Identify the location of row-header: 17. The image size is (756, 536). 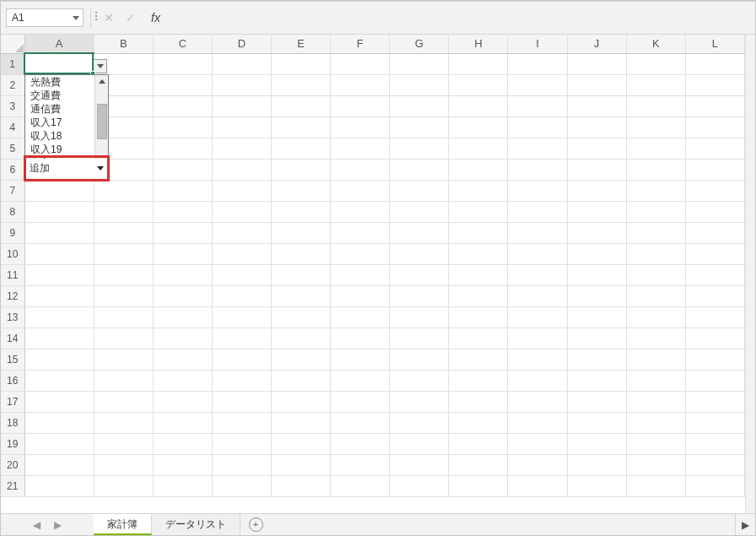
(13, 402).